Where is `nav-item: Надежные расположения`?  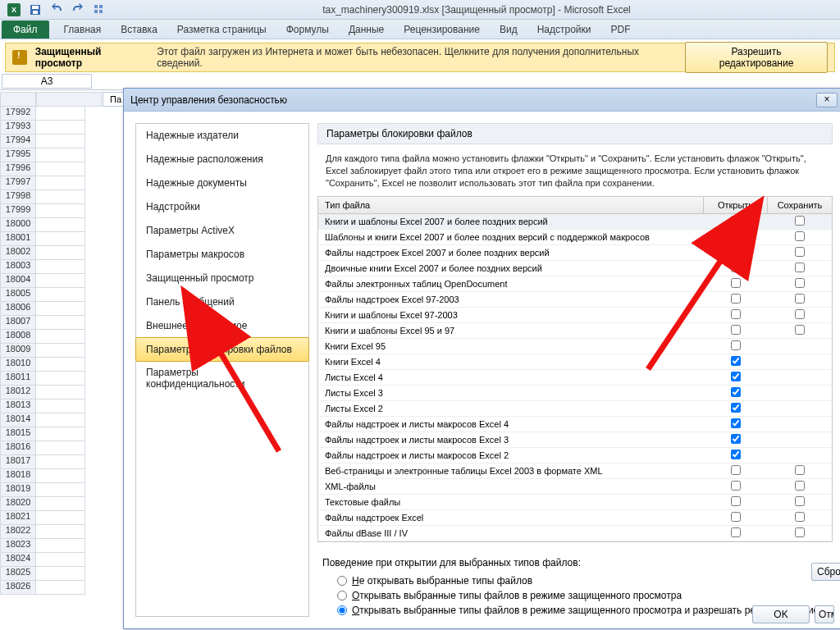 nav-item: Надежные расположения is located at coordinates (222, 159).